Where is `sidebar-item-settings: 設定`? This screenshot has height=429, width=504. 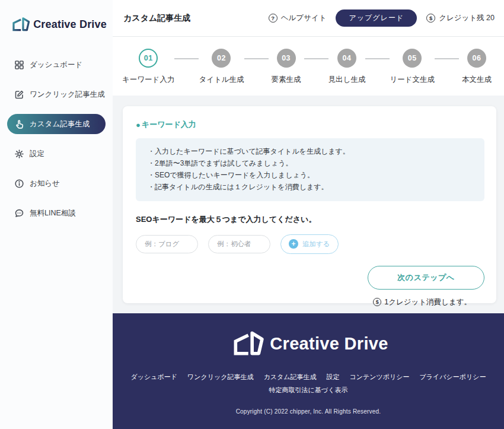 sidebar-item-settings: 設定 is located at coordinates (56, 154).